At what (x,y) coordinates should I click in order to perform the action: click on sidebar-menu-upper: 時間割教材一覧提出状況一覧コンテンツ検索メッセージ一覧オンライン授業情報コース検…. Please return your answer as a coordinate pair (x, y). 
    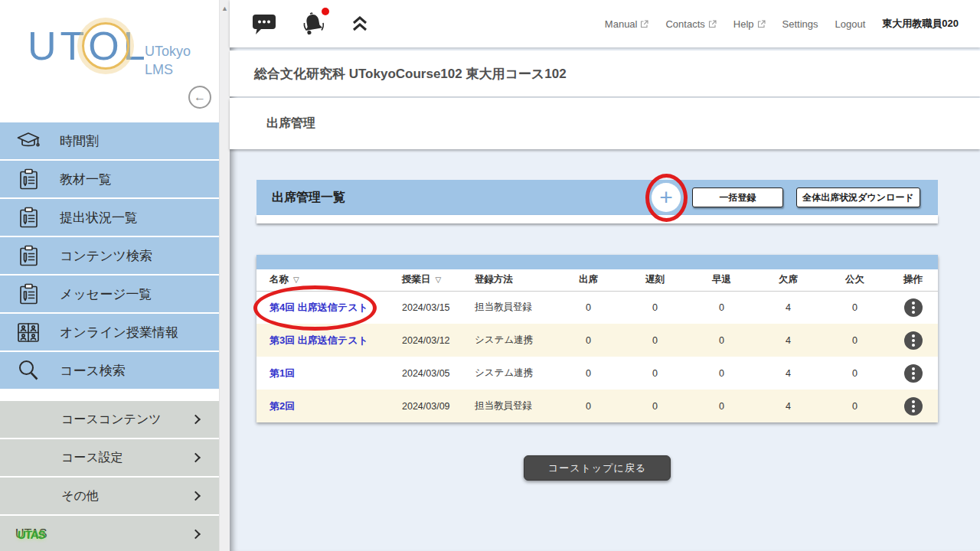
    Looking at the image, I should click on (109, 256).